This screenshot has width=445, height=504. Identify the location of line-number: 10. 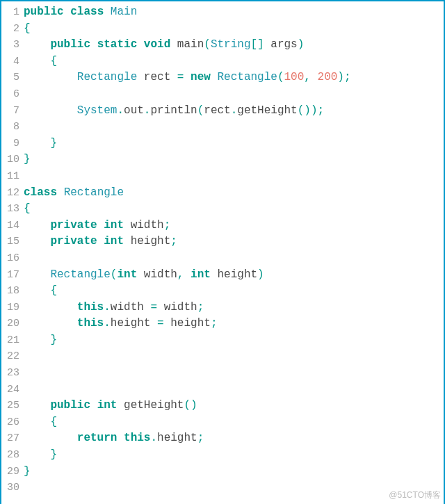
(13, 160).